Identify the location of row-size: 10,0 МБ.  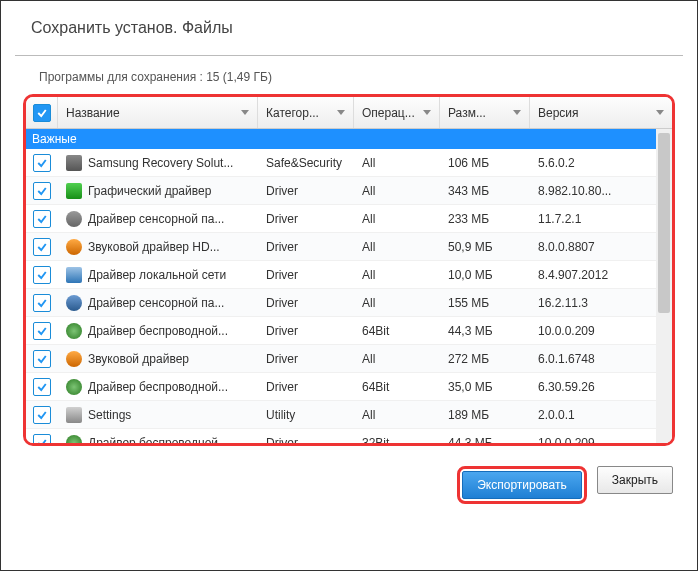
(485, 275).